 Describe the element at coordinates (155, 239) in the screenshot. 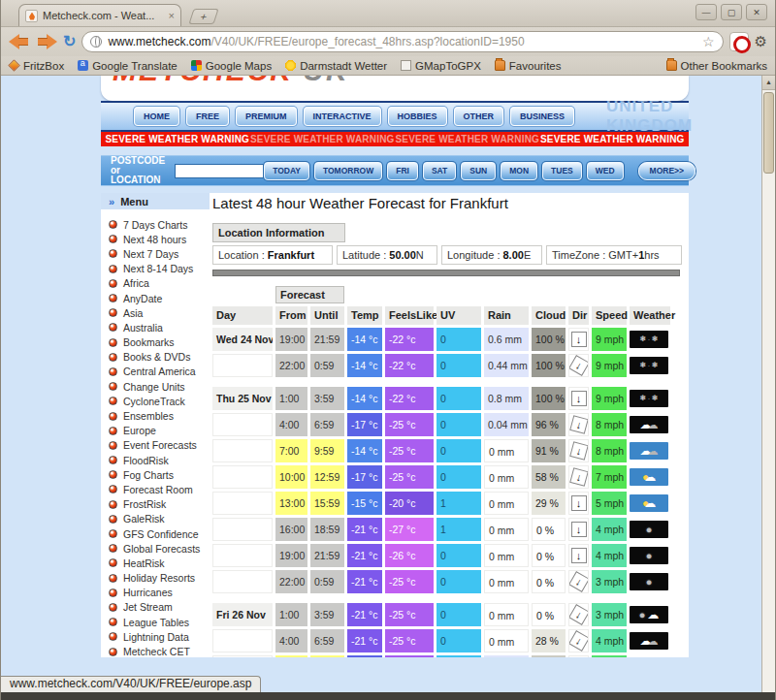

I see `sidebar-item: Next 48 hours` at that location.